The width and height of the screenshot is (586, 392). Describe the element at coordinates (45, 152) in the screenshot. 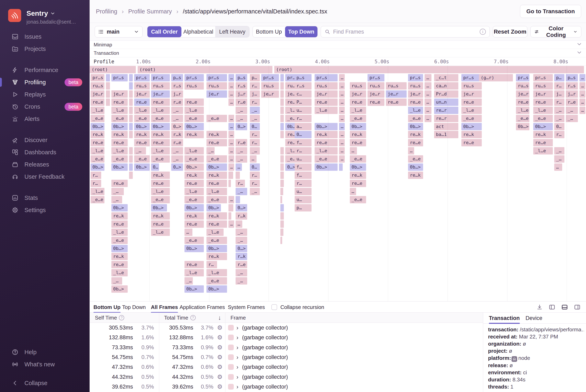

I see `sidebar-item-dashboards: Dashboards` at that location.